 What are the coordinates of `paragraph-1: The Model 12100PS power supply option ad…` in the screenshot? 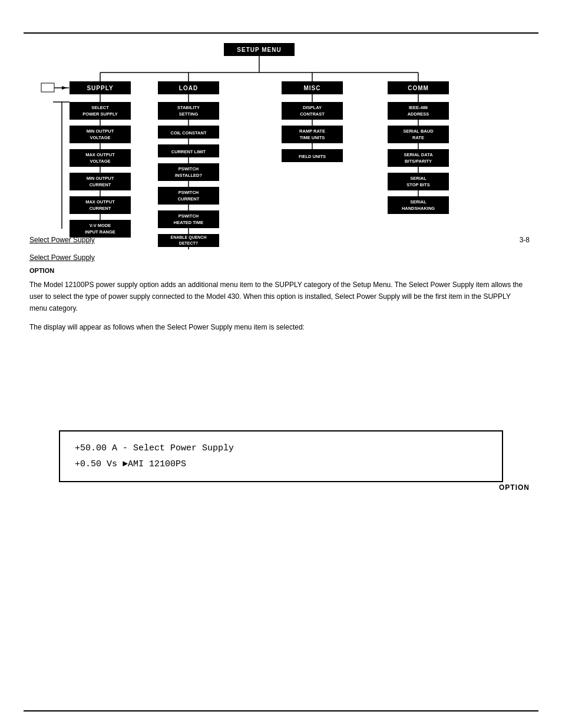 It's located at (279, 297).